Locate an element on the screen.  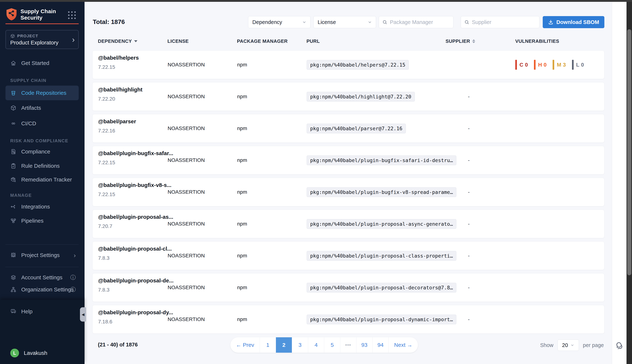
user-name: Lavakush is located at coordinates (36, 353).